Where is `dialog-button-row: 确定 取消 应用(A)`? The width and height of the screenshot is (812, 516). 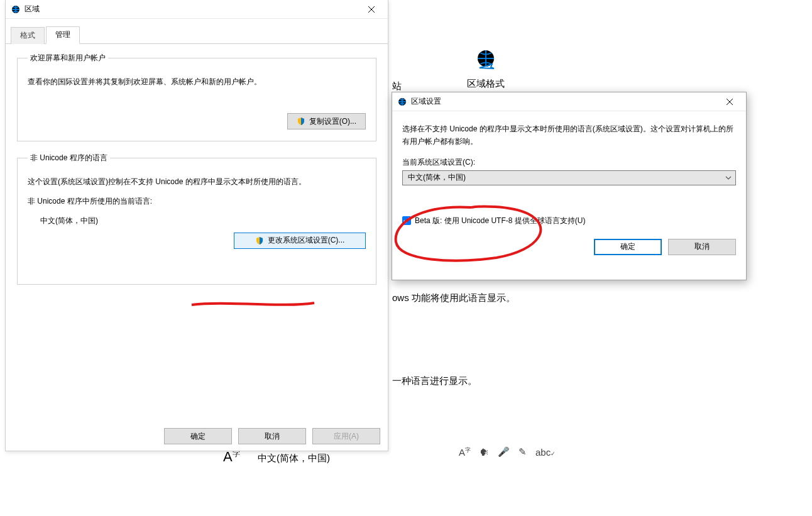 dialog-button-row: 确定 取消 应用(A) is located at coordinates (272, 436).